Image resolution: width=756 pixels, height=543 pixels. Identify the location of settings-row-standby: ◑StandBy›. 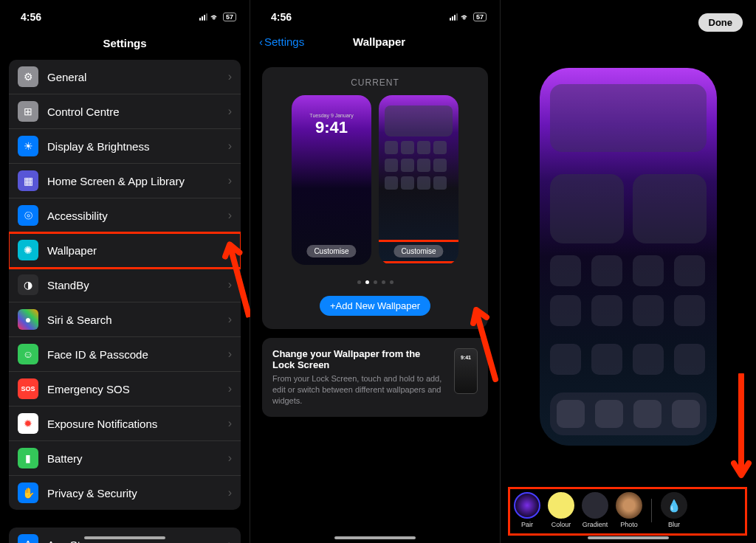
(125, 285).